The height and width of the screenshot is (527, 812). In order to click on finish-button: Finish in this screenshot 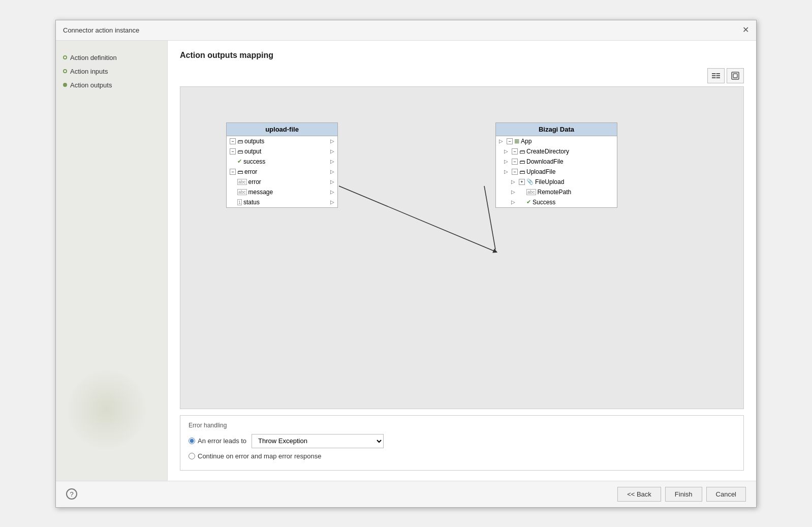, I will do `click(684, 494)`.